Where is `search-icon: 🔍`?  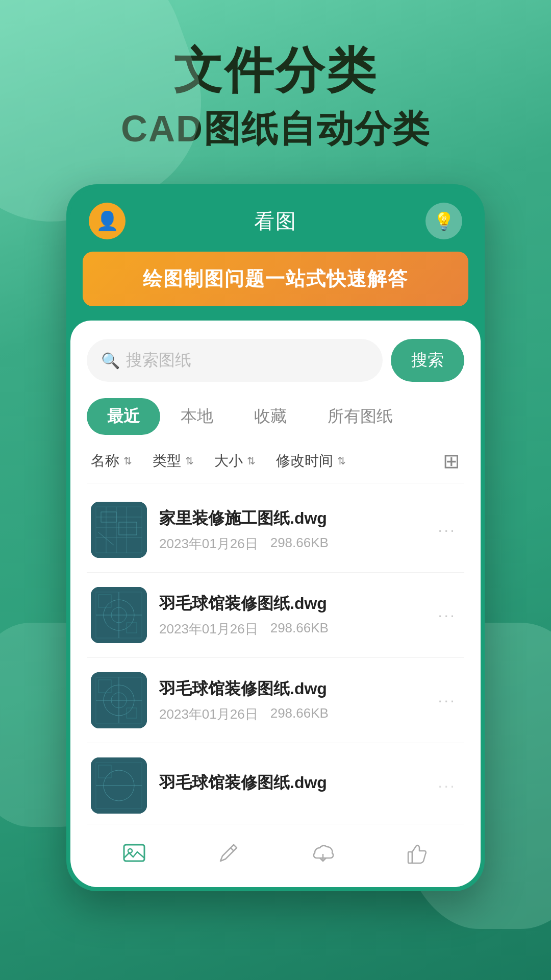 search-icon: 🔍 is located at coordinates (110, 360).